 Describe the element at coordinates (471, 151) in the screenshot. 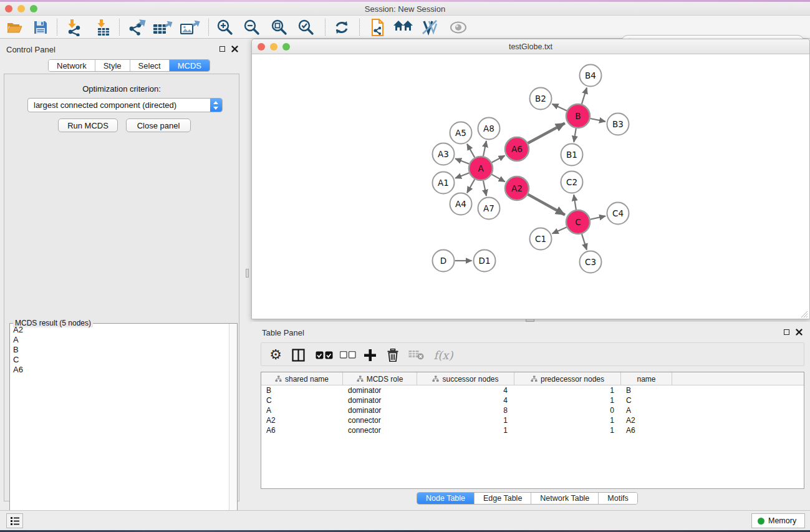

I see `edge-A-A5` at that location.